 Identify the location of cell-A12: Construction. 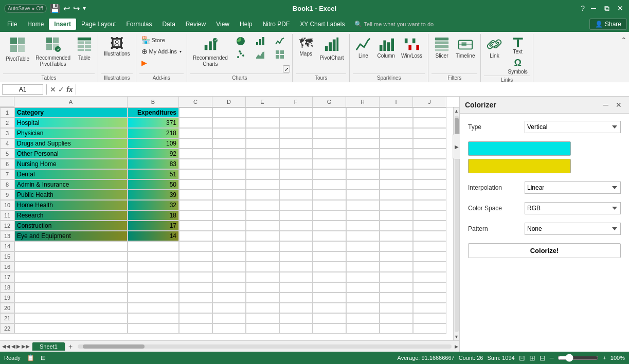
(71, 226).